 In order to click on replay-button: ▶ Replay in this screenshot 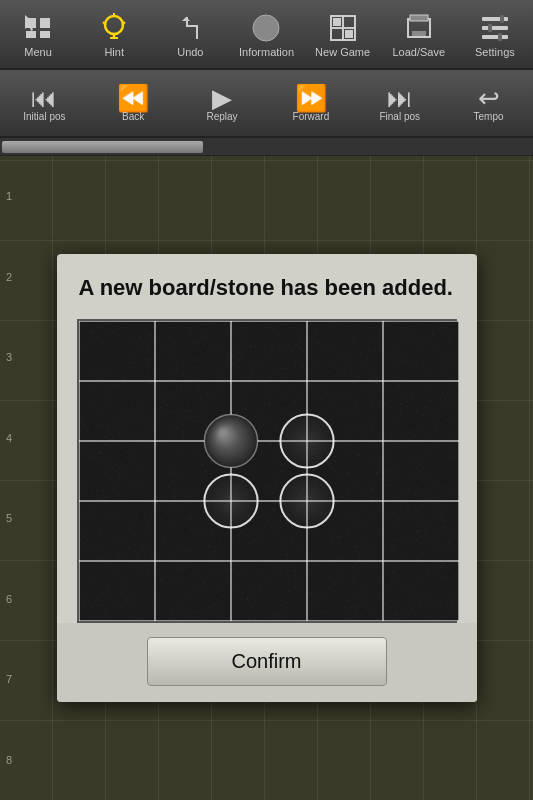, I will do `click(222, 104)`.